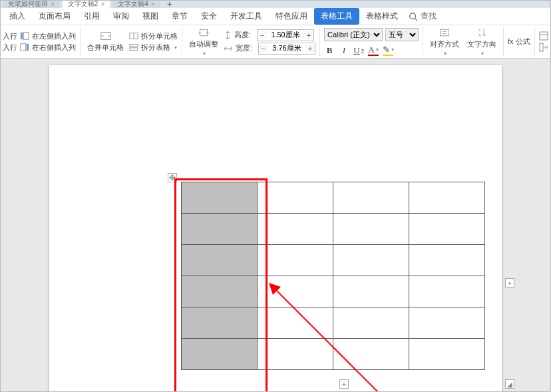 This screenshot has height=392, width=551. What do you see at coordinates (285, 35) in the screenshot?
I see `height-input` at bounding box center [285, 35].